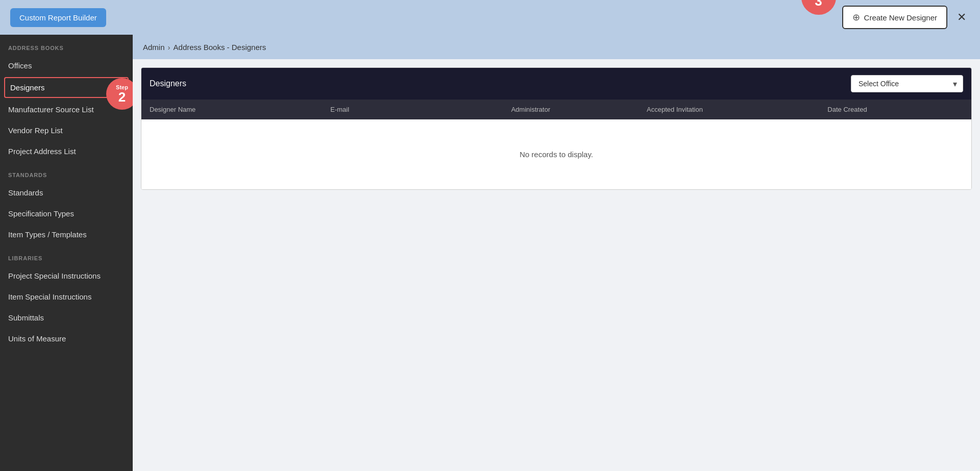 The height and width of the screenshot is (471, 980). What do you see at coordinates (220, 47) in the screenshot?
I see `breadcrumb-page: Address Books - Designers` at bounding box center [220, 47].